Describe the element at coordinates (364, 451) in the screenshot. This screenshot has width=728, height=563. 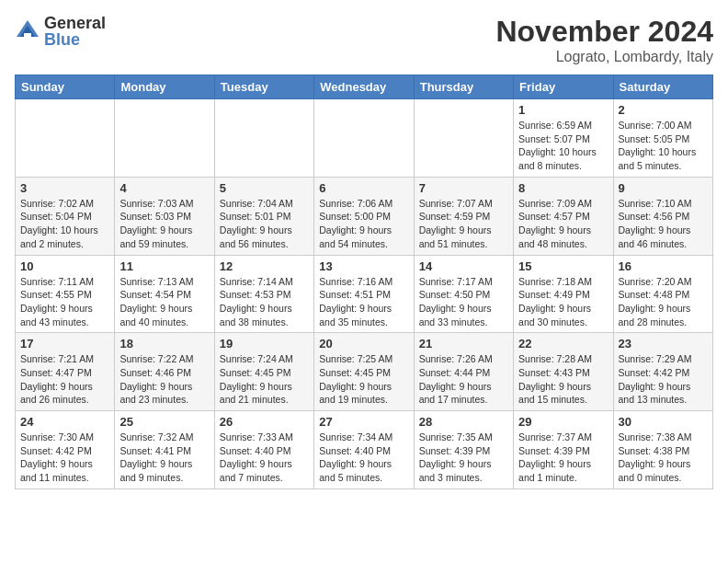
I see `calendar-cell: 27Sunrise: 7:34 AM Sunset: 4:40 PM Dayli…` at that location.